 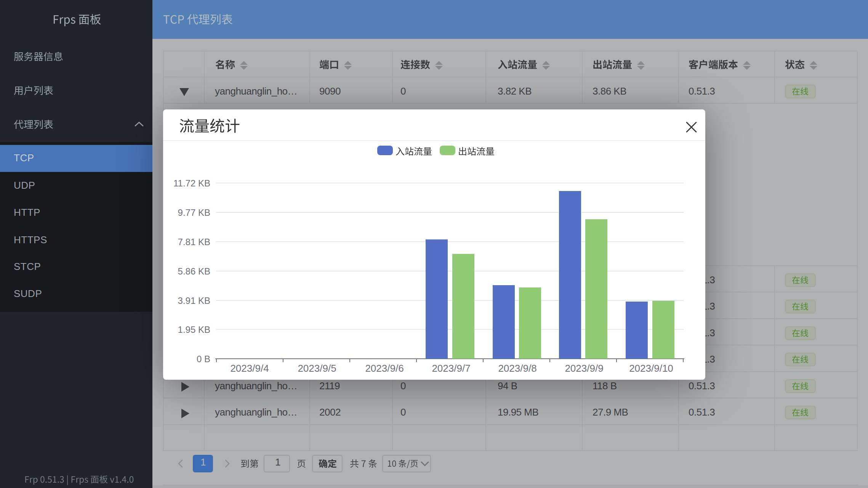 What do you see at coordinates (194, 329) in the screenshot?
I see `svg-text: 1.95 KB` at bounding box center [194, 329].